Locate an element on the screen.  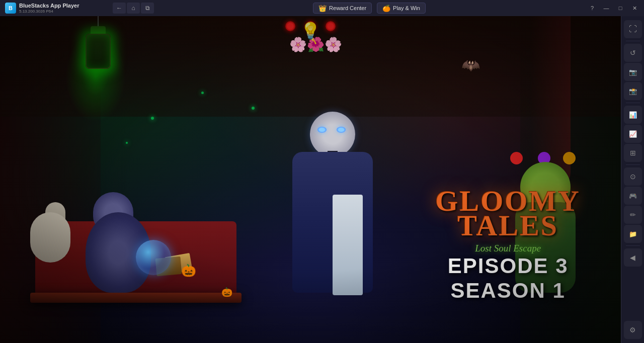
hat-bell-orange is located at coordinates (570, 158).